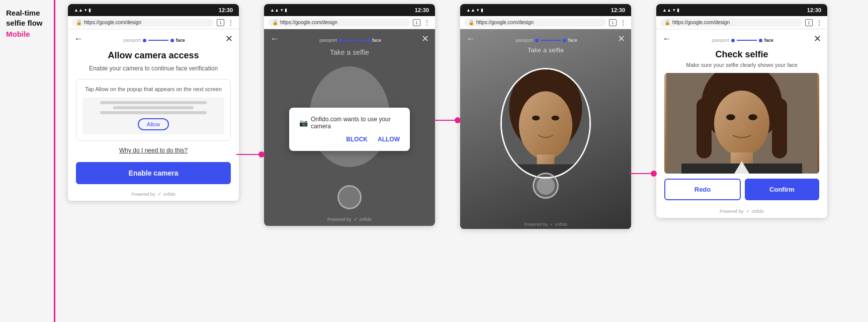 Image resolution: width=868 pixels, height=322 pixels. I want to click on close-button-3: ✕, so click(622, 39).